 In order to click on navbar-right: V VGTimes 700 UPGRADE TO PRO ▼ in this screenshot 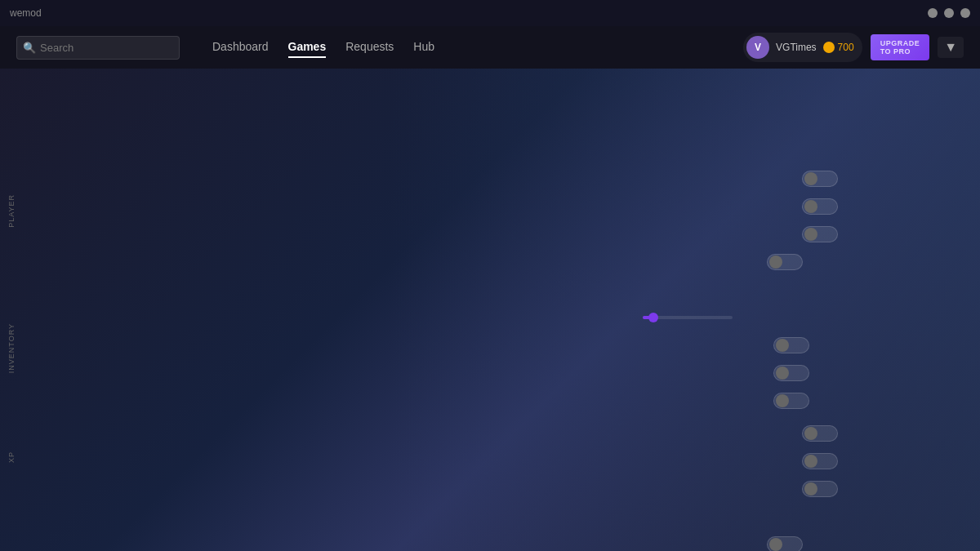, I will do `click(853, 47)`.